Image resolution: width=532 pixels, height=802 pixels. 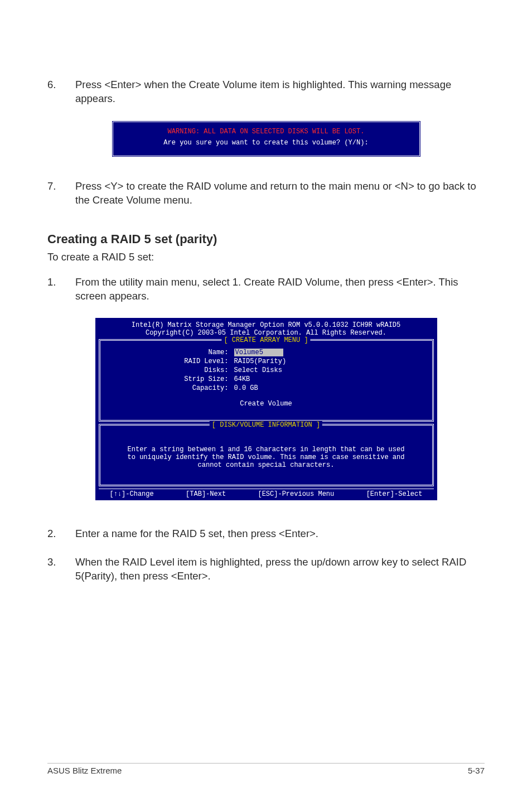 I want to click on step-6: 6. Press <Enter> when the Create Volume …, so click(x=266, y=92).